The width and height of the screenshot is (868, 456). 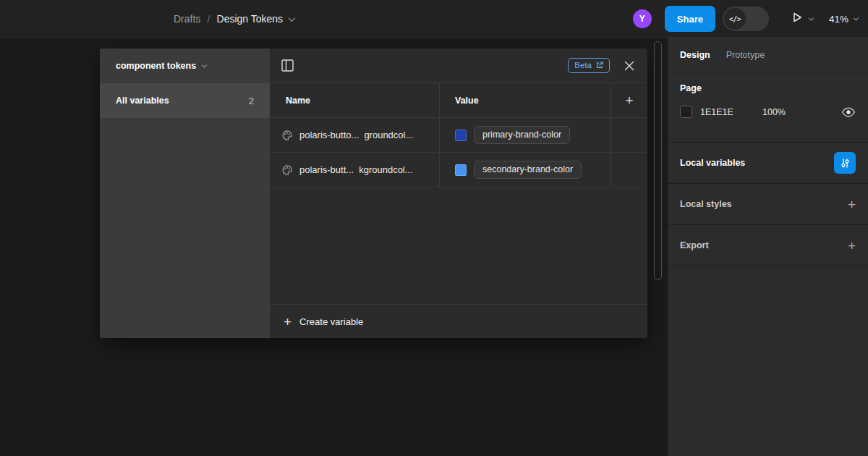 I want to click on sliders-icon, so click(x=845, y=164).